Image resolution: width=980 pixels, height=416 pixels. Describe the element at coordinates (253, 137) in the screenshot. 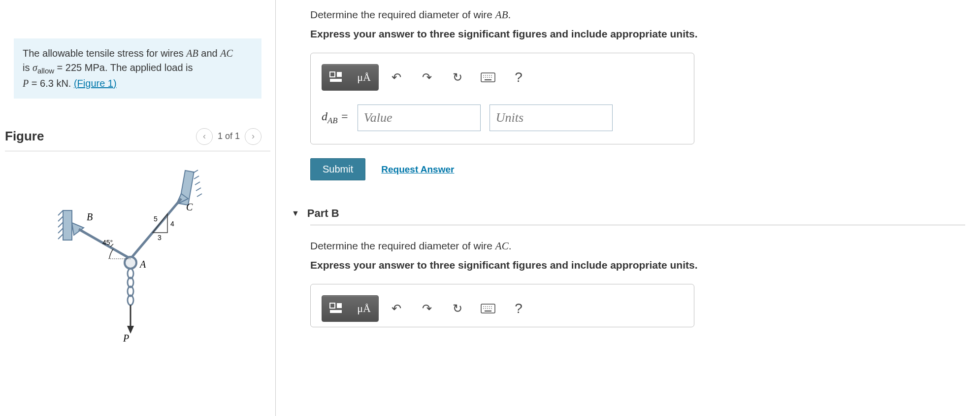

I see `figure-next-button: ›` at that location.